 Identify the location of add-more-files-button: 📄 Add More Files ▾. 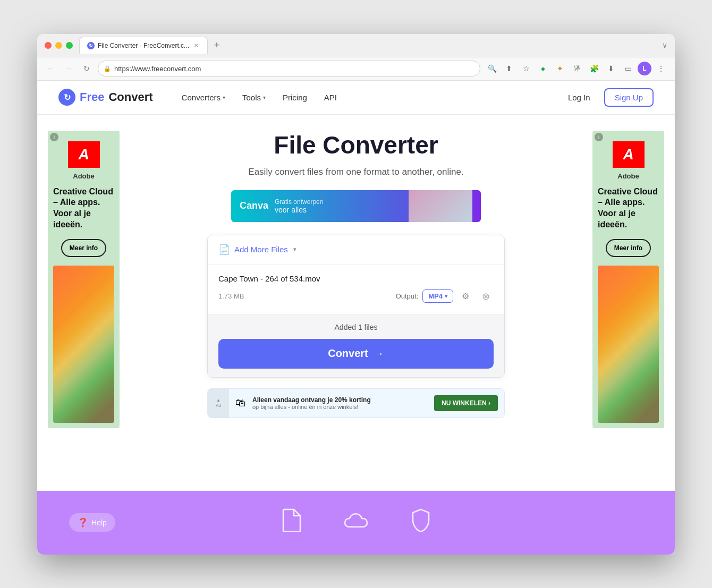
(257, 250).